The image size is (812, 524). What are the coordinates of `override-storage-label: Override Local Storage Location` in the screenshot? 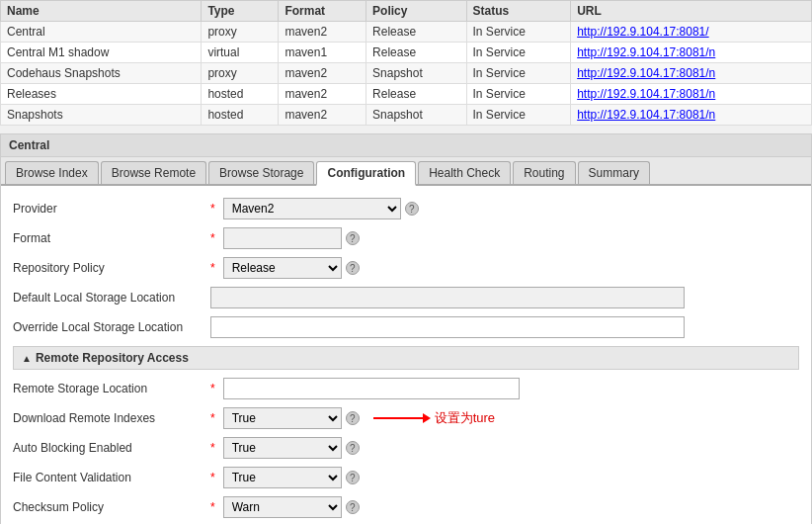 It's located at (112, 327).